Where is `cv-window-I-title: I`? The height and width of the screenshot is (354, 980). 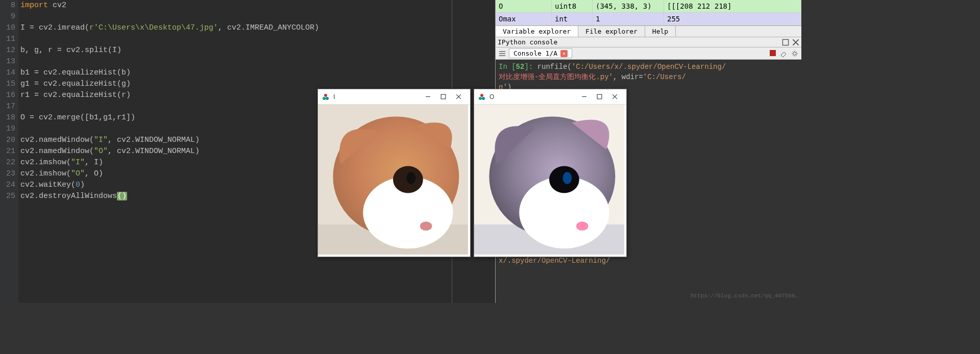
cv-window-I-title: I is located at coordinates (334, 97).